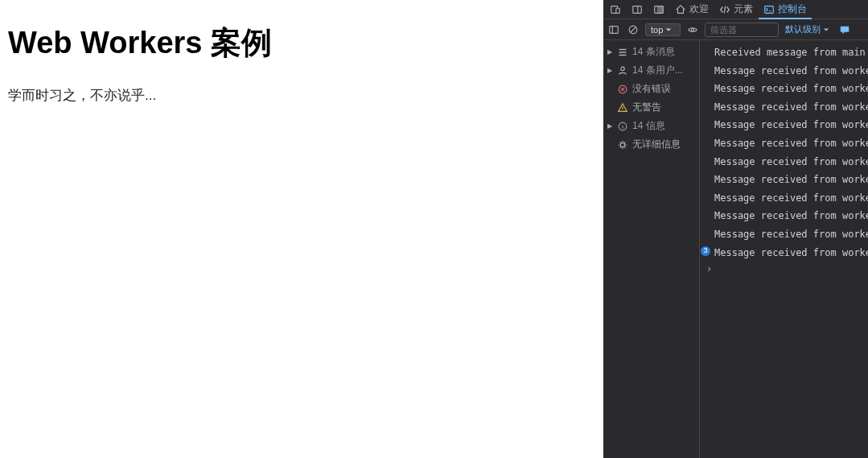 Image resolution: width=868 pixels, height=458 pixels. I want to click on console-prompt: ›, so click(785, 269).